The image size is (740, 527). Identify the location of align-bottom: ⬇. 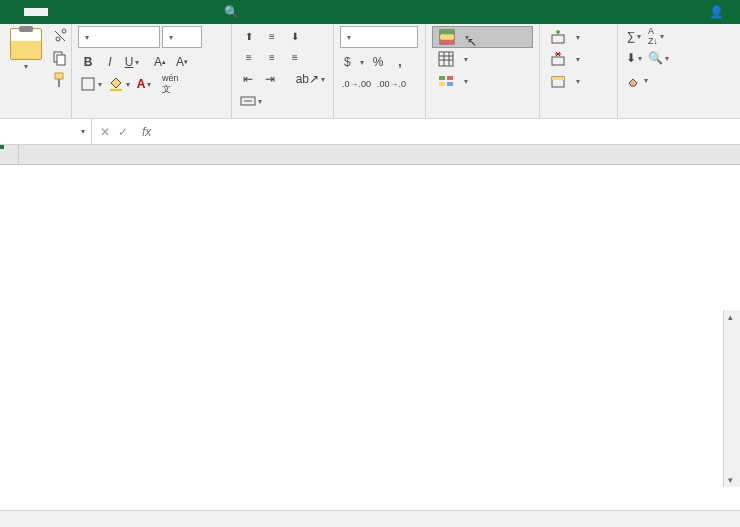
(295, 36).